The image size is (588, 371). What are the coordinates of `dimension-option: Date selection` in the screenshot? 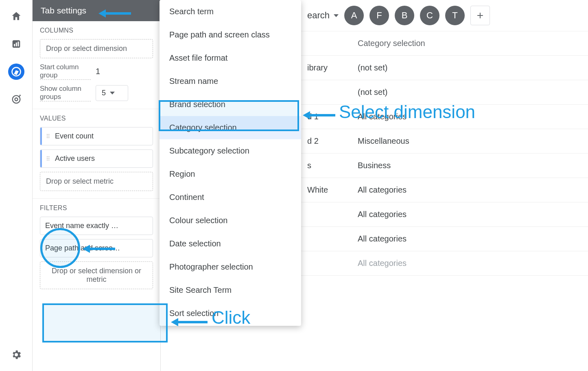 It's located at (230, 244).